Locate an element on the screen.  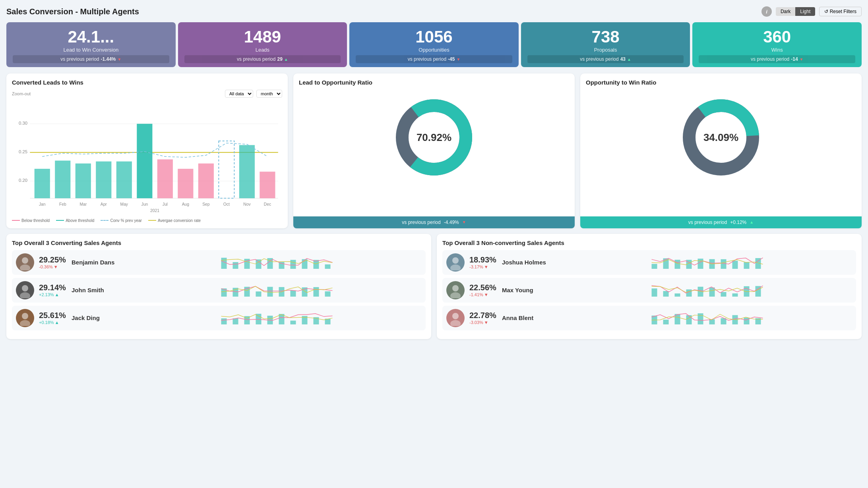
kpi-label-leads: Leads is located at coordinates (262, 50).